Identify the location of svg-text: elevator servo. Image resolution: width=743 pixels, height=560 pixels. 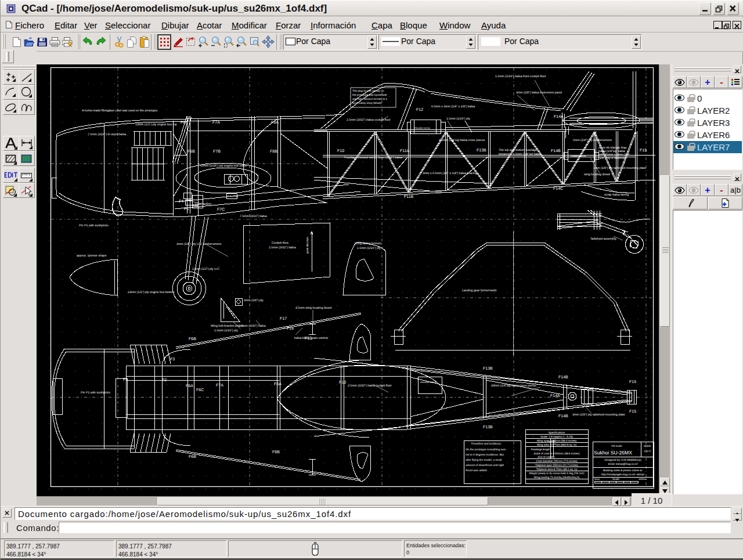
(428, 382).